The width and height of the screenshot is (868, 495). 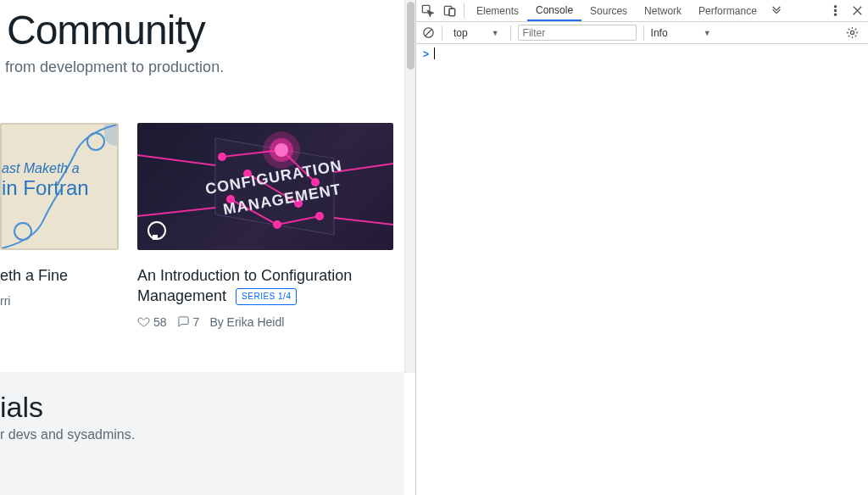 What do you see at coordinates (202, 407) in the screenshot?
I see `tutorials-heading: ials` at bounding box center [202, 407].